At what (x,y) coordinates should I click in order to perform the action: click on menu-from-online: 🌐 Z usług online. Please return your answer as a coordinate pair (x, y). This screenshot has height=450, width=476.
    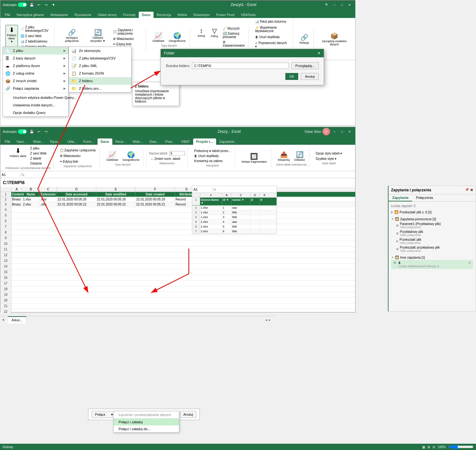
    Looking at the image, I should click on (36, 73).